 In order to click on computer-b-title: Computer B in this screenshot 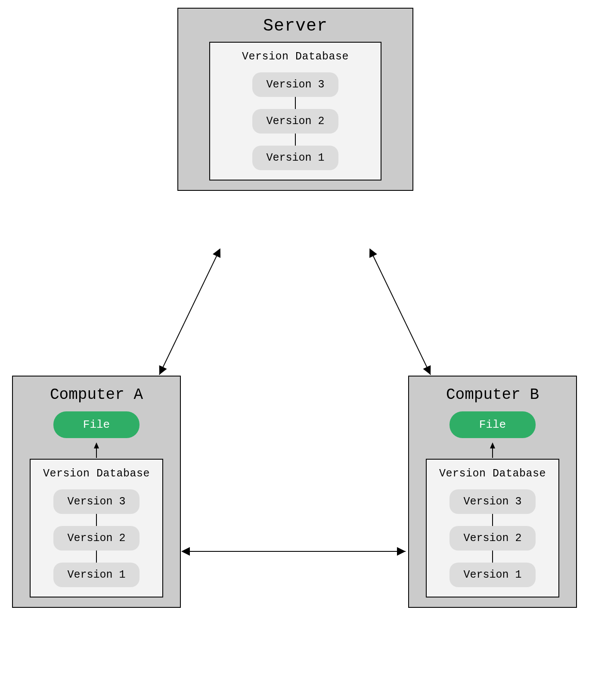, I will do `click(493, 394)`.